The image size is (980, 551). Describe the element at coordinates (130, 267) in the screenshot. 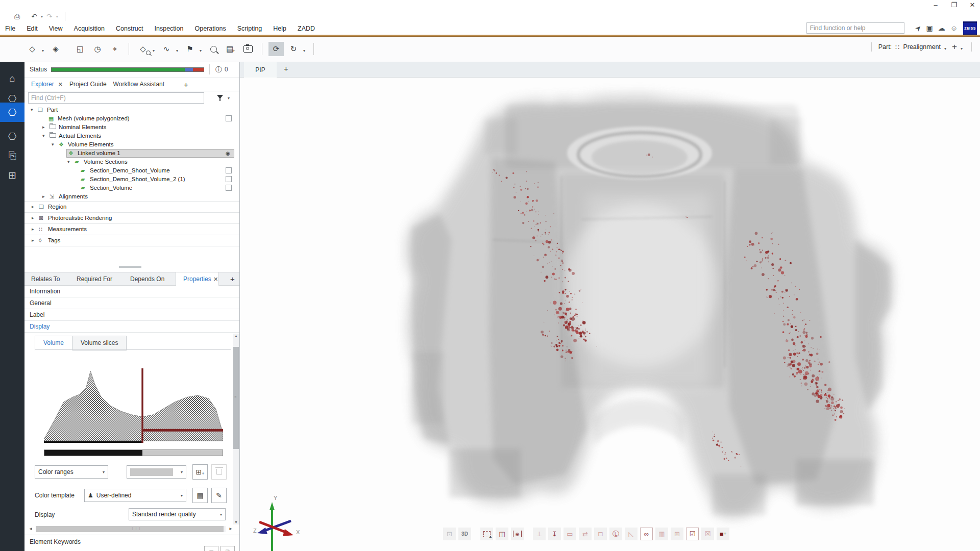

I see `panel-splitter-handle` at that location.